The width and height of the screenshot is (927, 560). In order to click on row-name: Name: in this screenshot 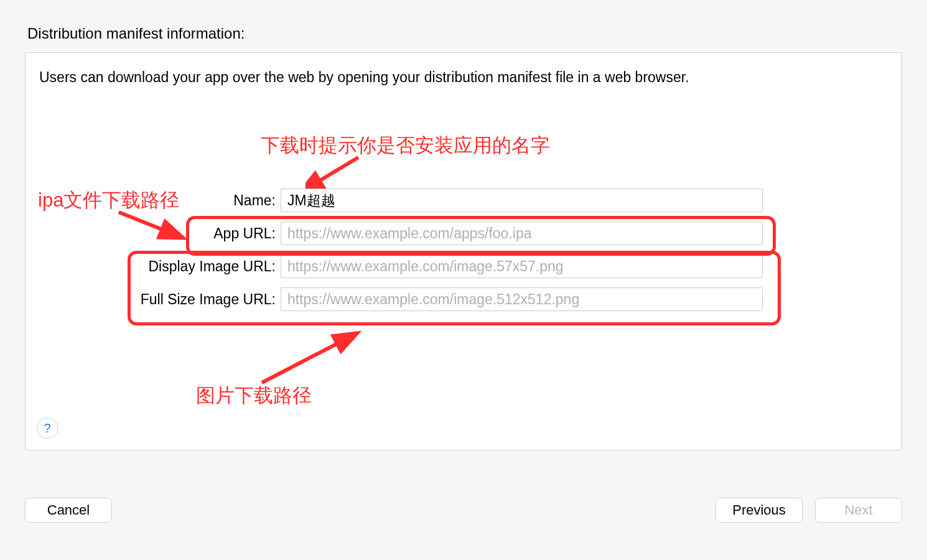, I will do `click(394, 200)`.